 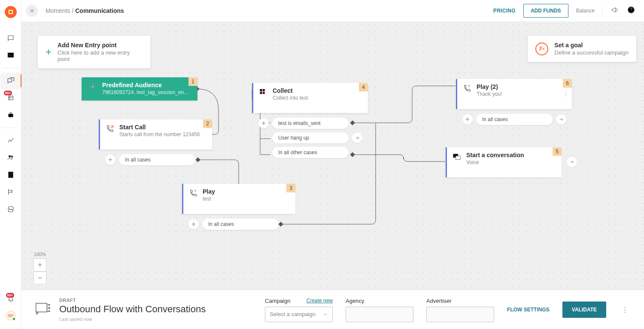 I want to click on more-menu-button: ⋮, so click(x=625, y=310).